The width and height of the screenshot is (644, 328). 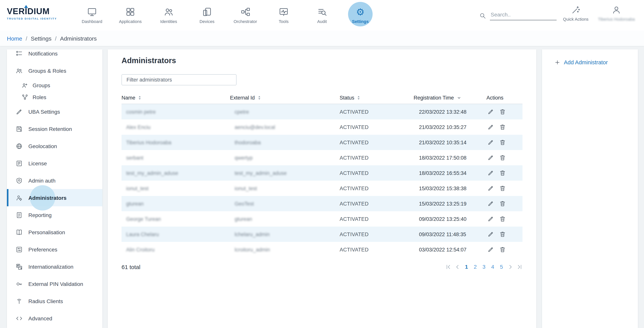 I want to click on sidebar-item-session-retention: Session Retention, so click(x=54, y=129).